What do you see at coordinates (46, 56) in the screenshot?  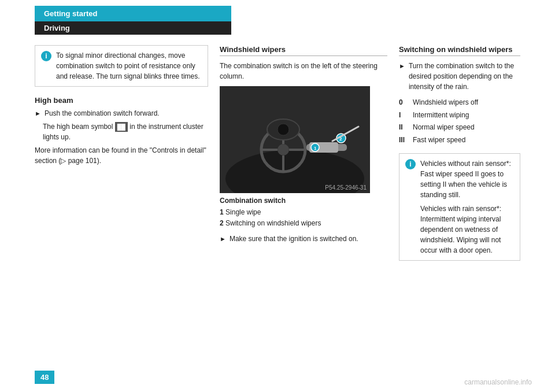 I see `info-icon: i` at bounding box center [46, 56].